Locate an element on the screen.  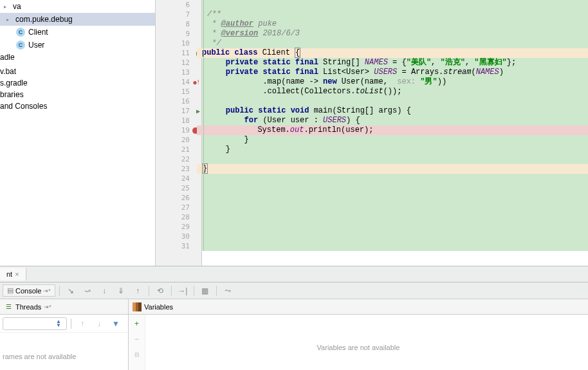
gutter-line: 25 is located at coordinates (179, 188).